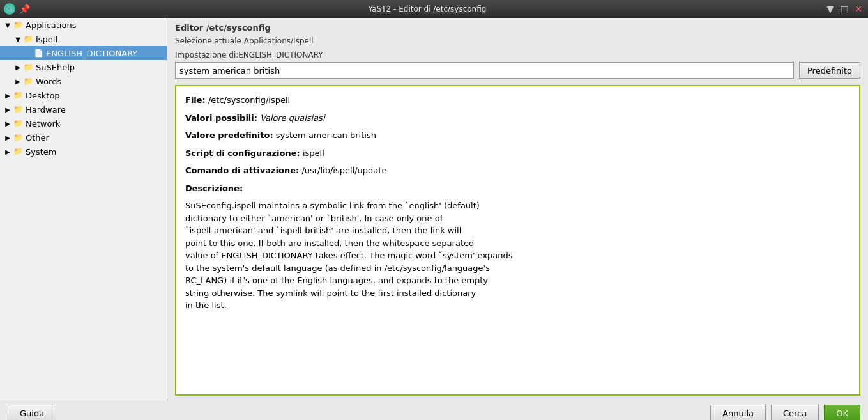 The width and height of the screenshot is (868, 420). I want to click on valori-row: Valori possibili: Valore qualsiasi, so click(517, 118).